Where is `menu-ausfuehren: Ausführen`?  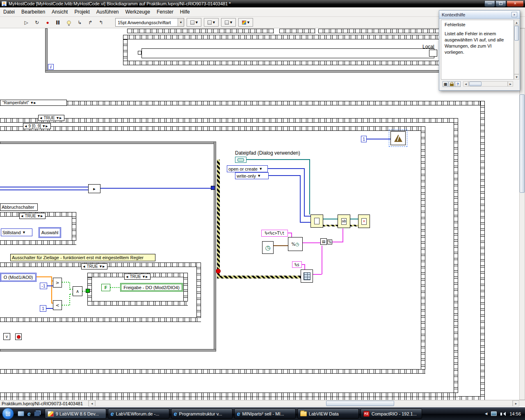 menu-ausfuehren: Ausführen is located at coordinates (107, 12).